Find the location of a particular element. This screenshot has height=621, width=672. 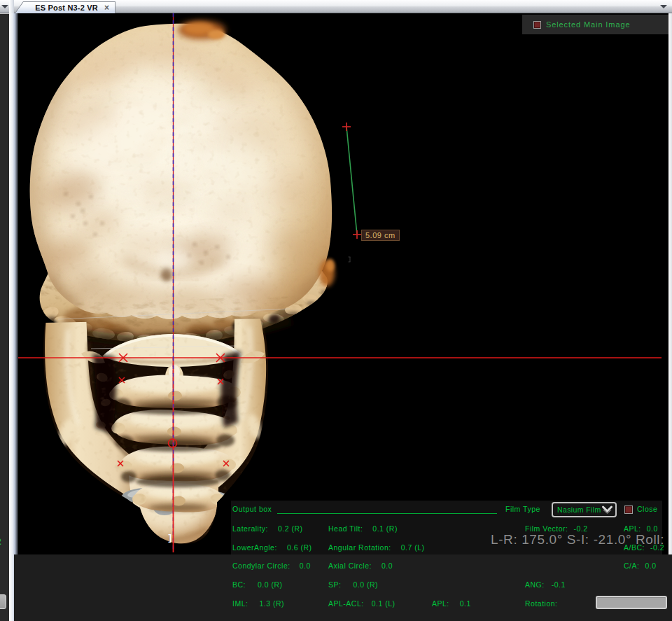

field-lower-angle-label: LowerAngle: is located at coordinates (255, 547).